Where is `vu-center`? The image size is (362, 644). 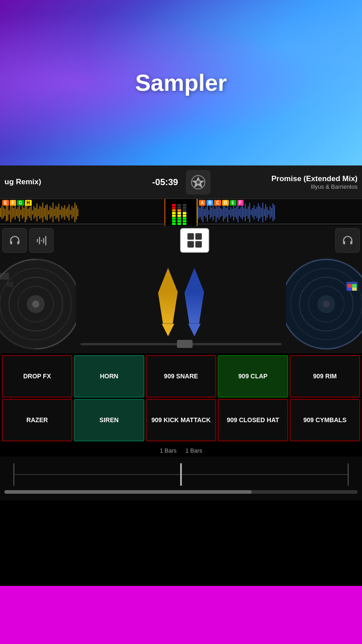 vu-center is located at coordinates (181, 212).